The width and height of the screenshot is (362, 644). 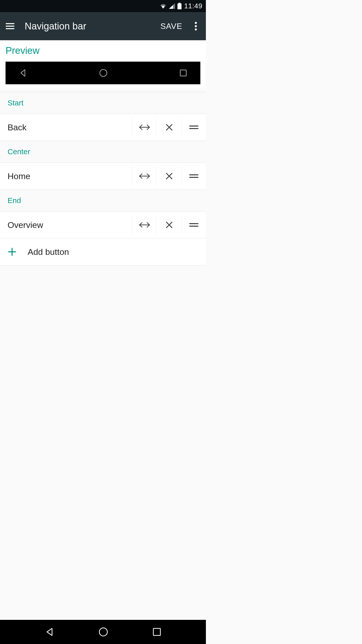 I want to click on app-bar: Navigation bar SAVE, so click(x=103, y=26).